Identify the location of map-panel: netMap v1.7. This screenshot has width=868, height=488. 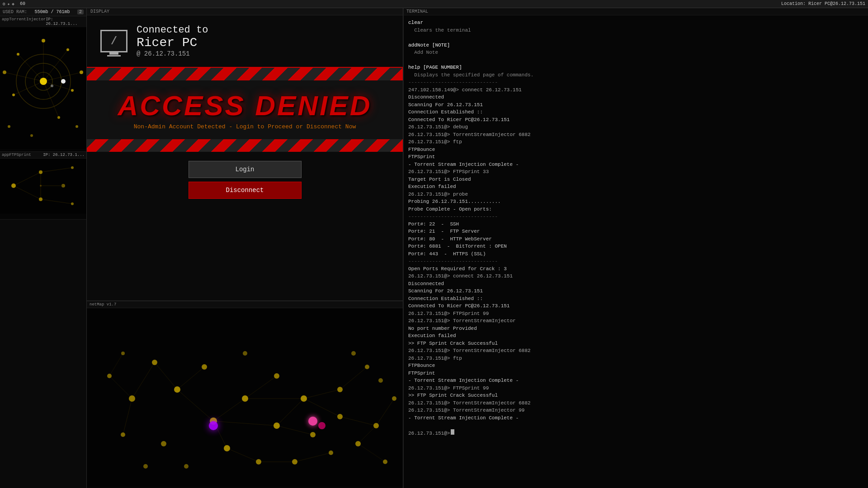
(245, 394).